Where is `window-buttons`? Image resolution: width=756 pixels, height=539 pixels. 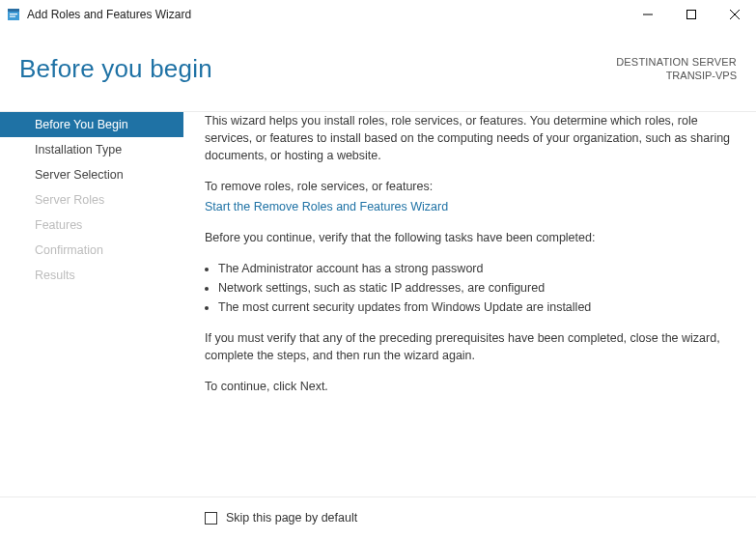
window-buttons is located at coordinates (691, 14).